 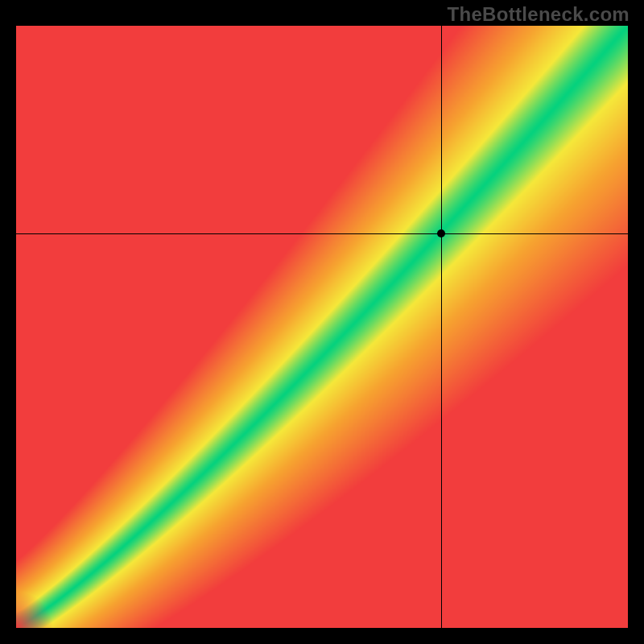 What do you see at coordinates (441, 233) in the screenshot?
I see `selection-marker` at bounding box center [441, 233].